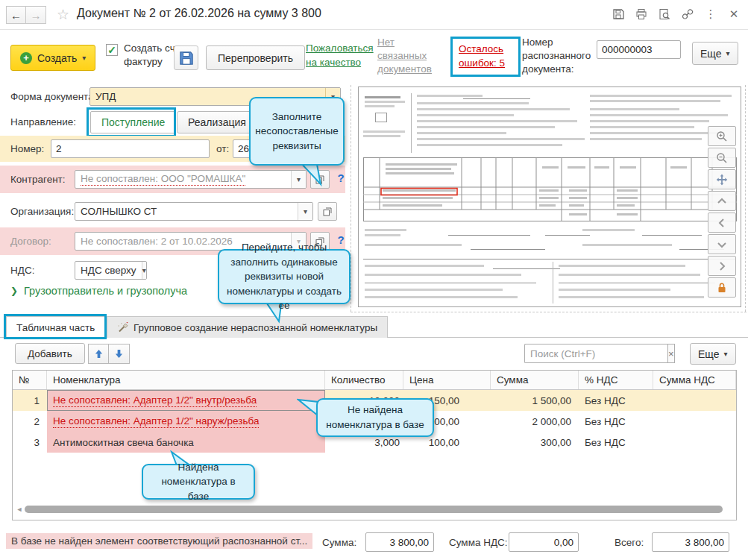  I want to click on shipper-expand-link: ❯ Грузоотправитель и грузополуча, so click(98, 291).